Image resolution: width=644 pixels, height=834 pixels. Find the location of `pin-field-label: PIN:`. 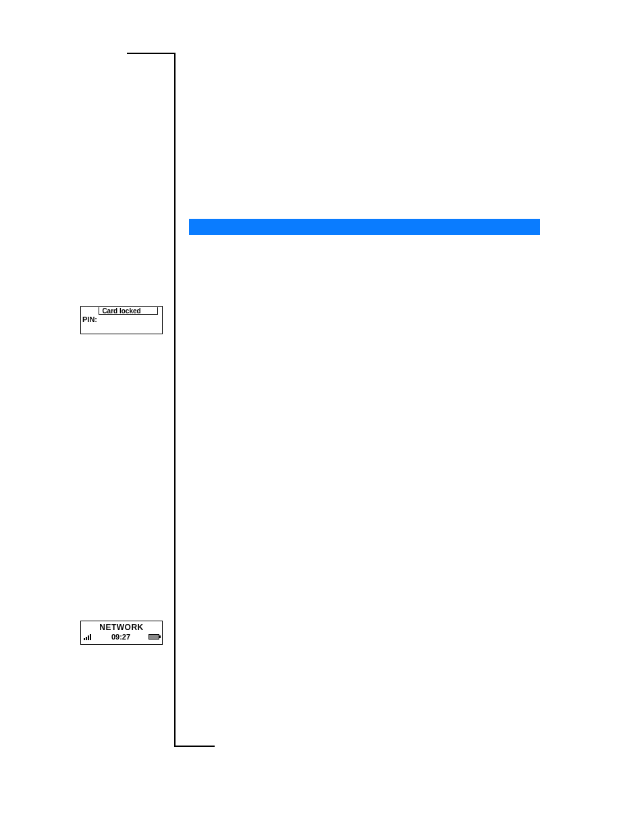

pin-field-label: PIN: is located at coordinates (122, 319).